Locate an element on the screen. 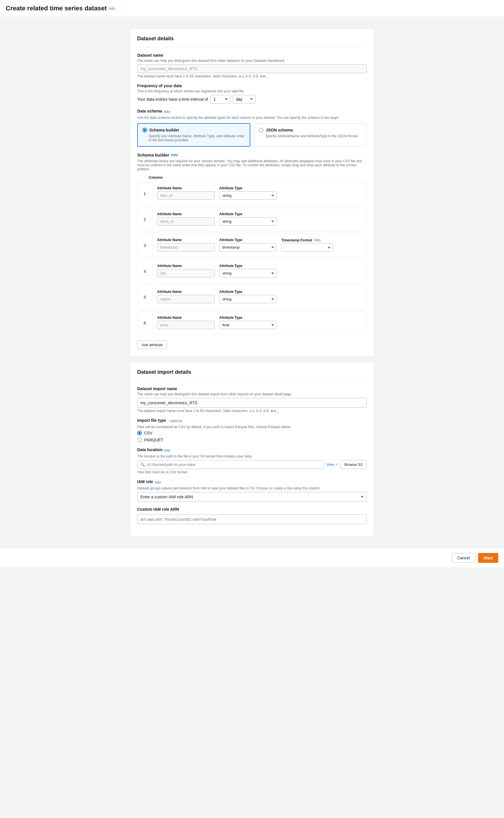  dataset-name-input is located at coordinates (252, 69).